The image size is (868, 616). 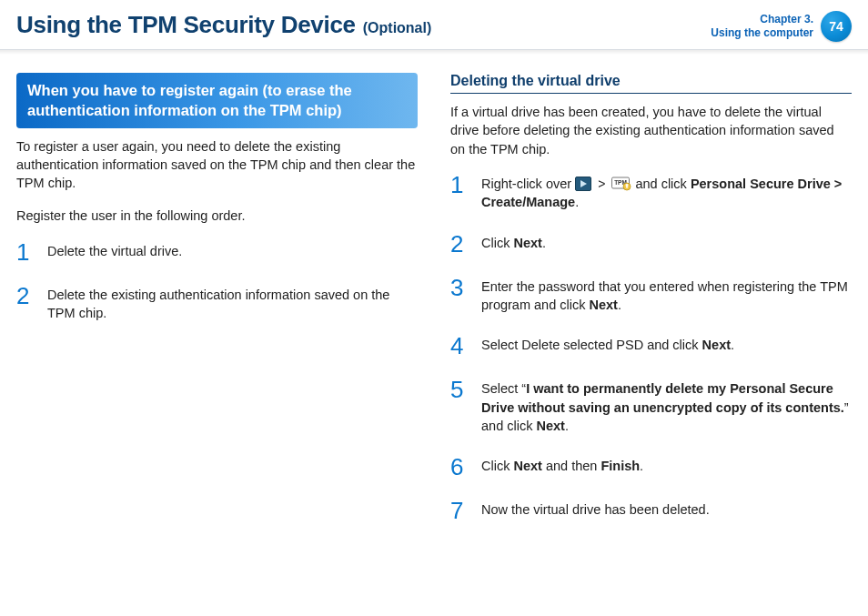 I want to click on chapter-title: Using the computer, so click(x=762, y=33).